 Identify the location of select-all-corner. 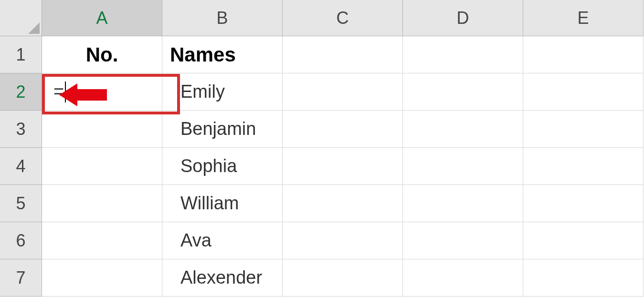
(21, 18).